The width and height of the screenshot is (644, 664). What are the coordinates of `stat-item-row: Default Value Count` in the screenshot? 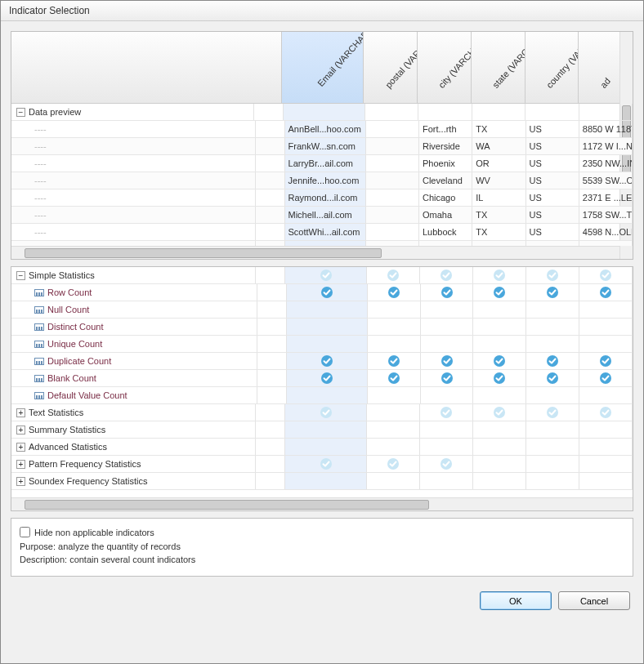 It's located at (322, 395).